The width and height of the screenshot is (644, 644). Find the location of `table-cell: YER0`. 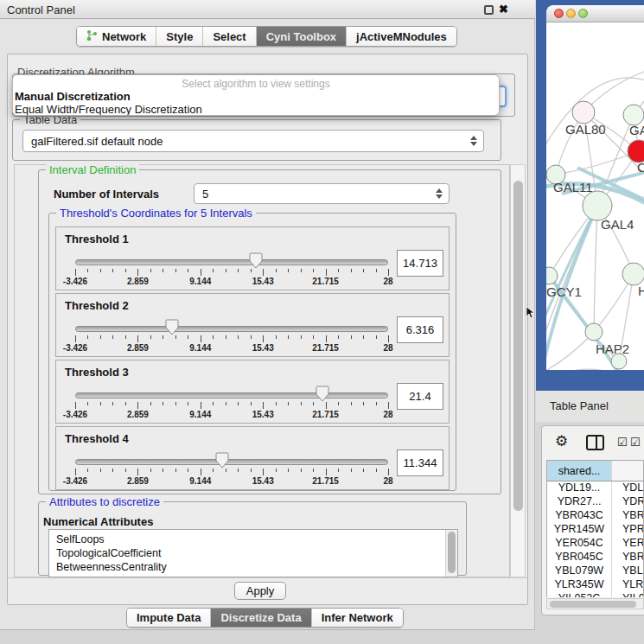

table-cell: YER0 is located at coordinates (628, 544).